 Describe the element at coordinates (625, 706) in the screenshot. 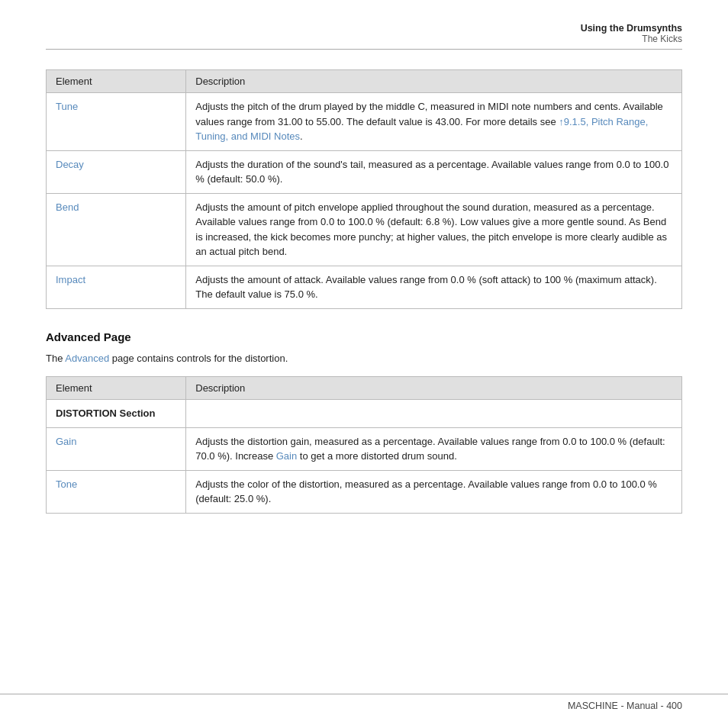

I see `footer-text: MASCHINE - Manual - 400` at that location.